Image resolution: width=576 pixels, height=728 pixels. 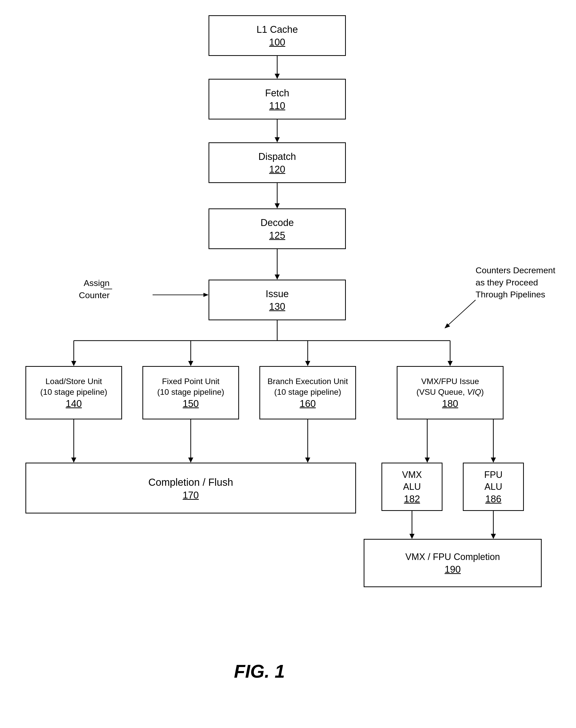 I want to click on vmx-alu-number: 182, so click(x=412, y=499).